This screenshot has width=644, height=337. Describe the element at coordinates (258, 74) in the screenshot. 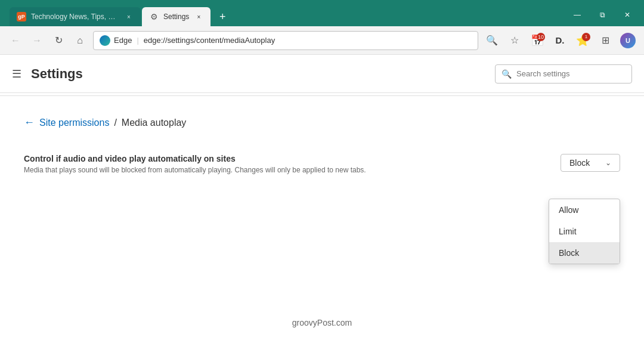

I see `page-title: Settings` at that location.